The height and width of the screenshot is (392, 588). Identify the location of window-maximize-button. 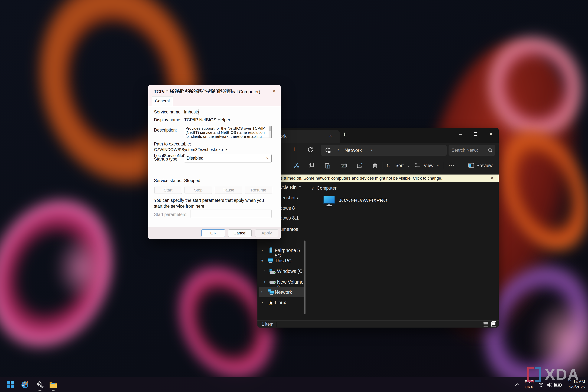
(476, 134).